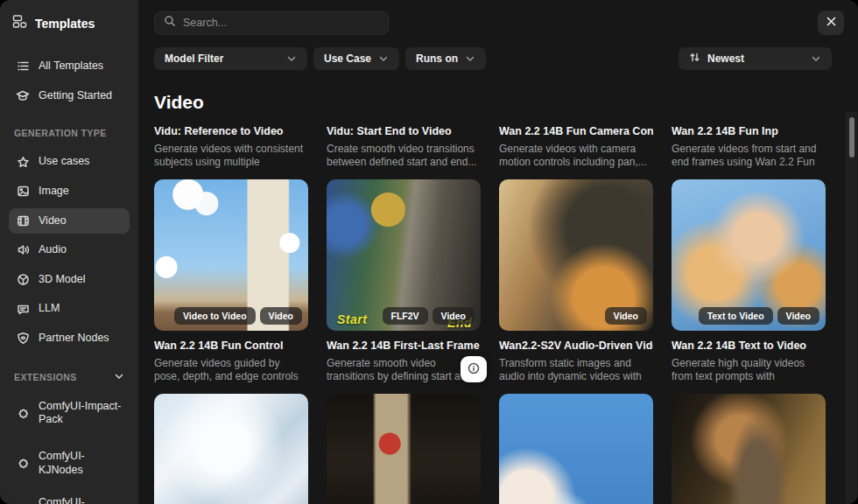 The height and width of the screenshot is (504, 858). Describe the element at coordinates (832, 23) in the screenshot. I see `close-icon` at that location.